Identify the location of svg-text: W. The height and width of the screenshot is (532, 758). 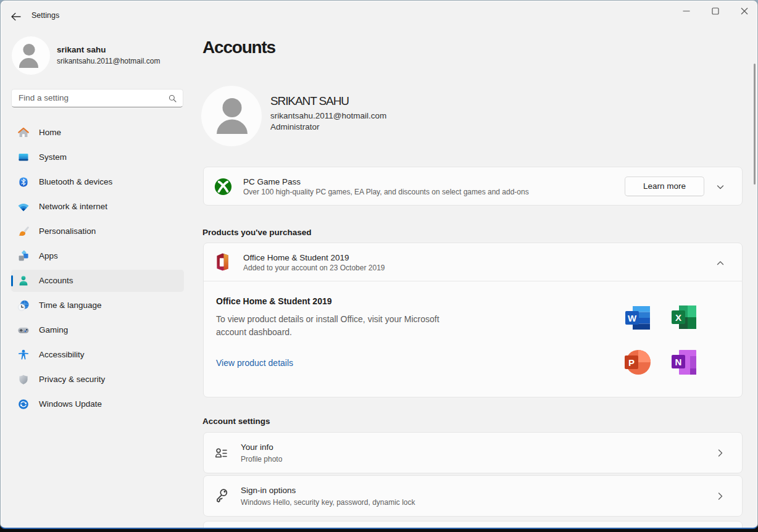
(632, 318).